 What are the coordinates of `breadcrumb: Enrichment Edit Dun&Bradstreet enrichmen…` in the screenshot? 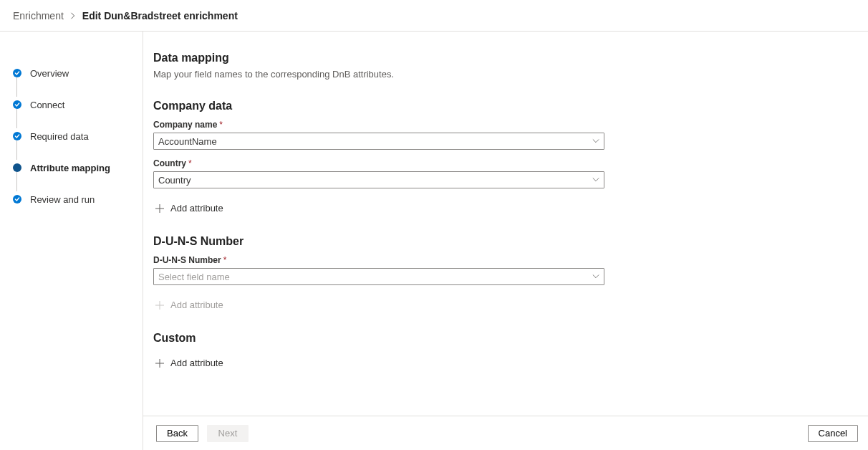 It's located at (434, 16).